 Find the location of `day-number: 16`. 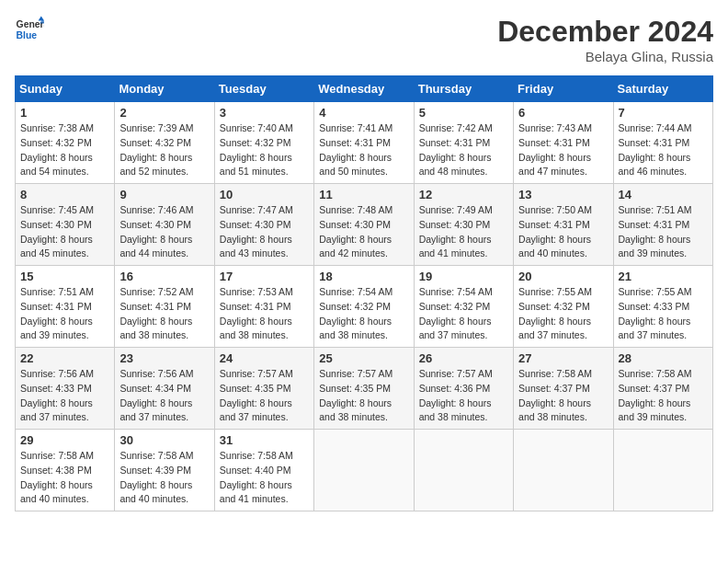

day-number: 16 is located at coordinates (164, 276).